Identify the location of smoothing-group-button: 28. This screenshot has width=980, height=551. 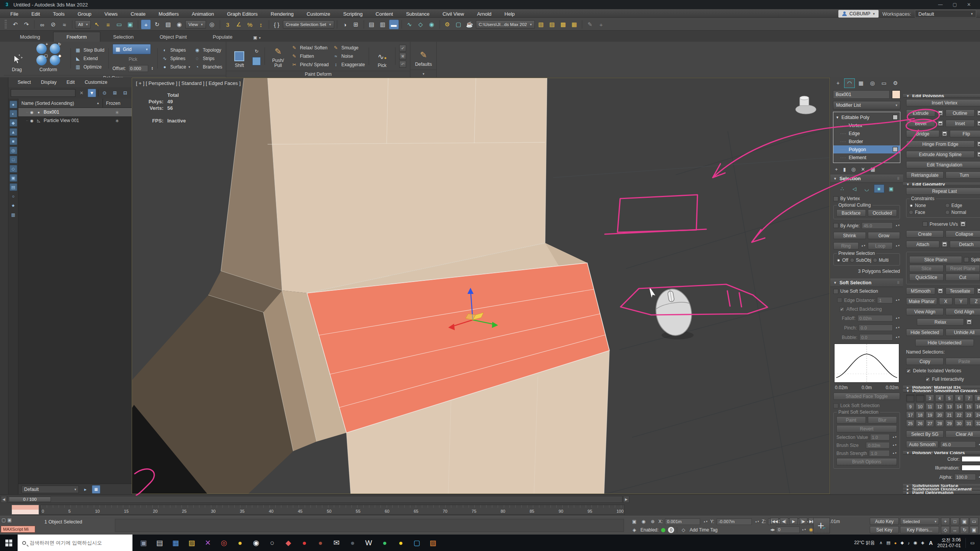
(939, 423).